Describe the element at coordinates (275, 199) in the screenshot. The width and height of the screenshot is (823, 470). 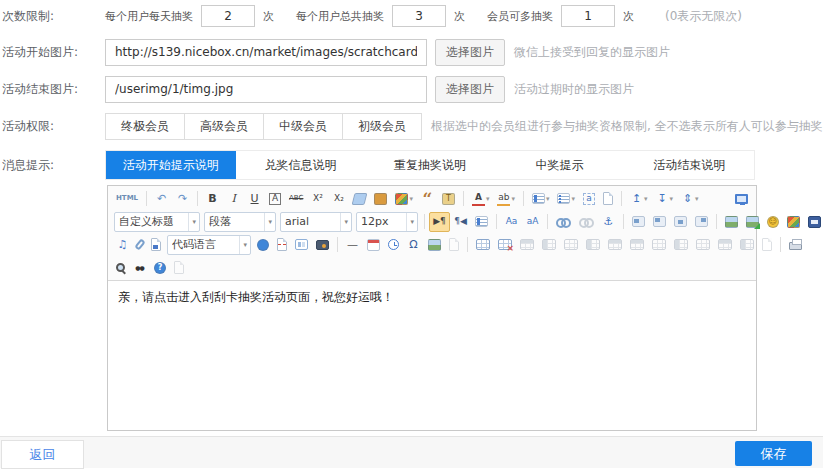
I see `char-border-icon: A` at that location.